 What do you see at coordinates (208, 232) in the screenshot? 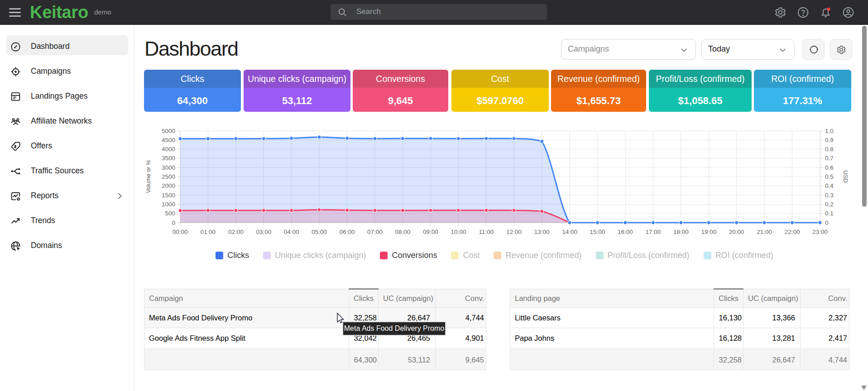
I see `svg-text: 01:00` at bounding box center [208, 232].